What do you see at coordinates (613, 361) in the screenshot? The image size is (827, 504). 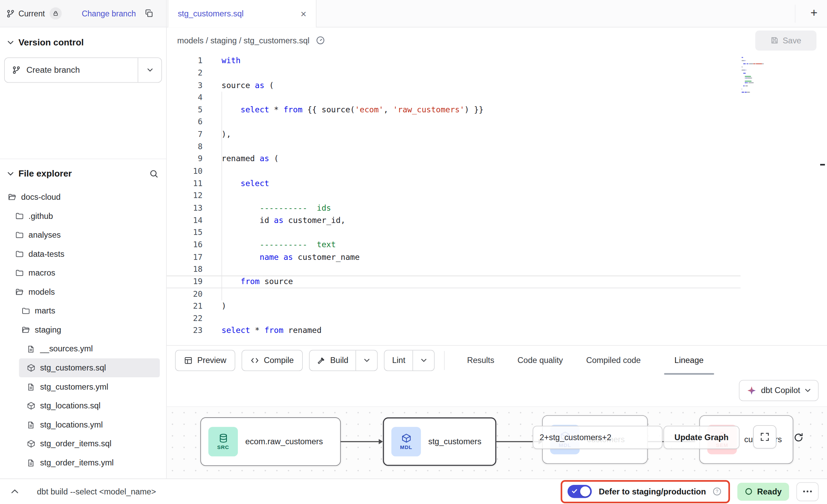 I see `results-tab-compiled-code: Compiled code` at bounding box center [613, 361].